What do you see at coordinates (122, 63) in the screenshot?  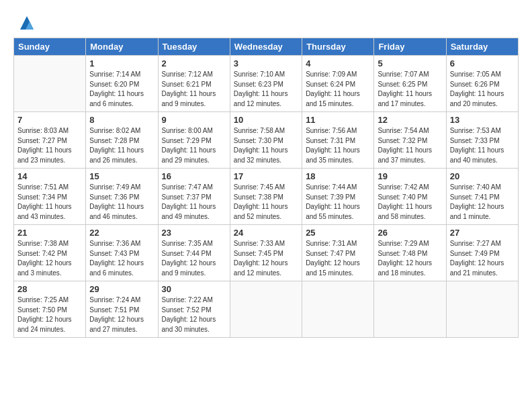 I see `day-number: 1` at bounding box center [122, 63].